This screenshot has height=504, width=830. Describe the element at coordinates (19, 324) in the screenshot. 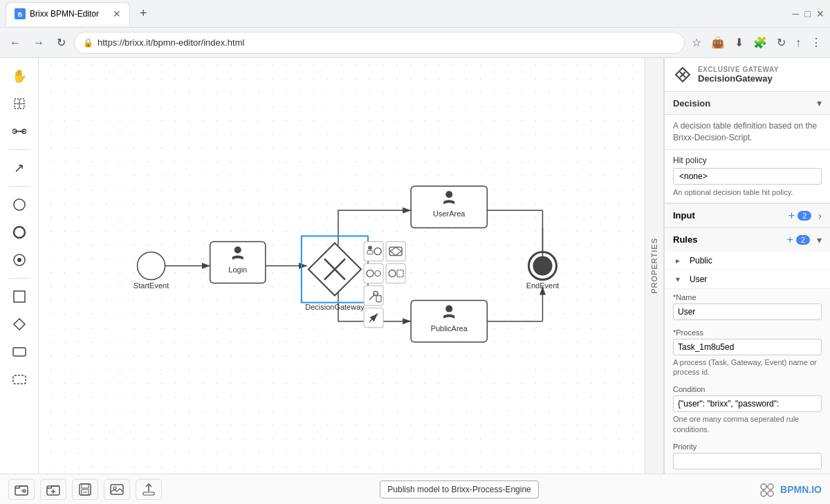

I see `diamond-tool-button` at that location.